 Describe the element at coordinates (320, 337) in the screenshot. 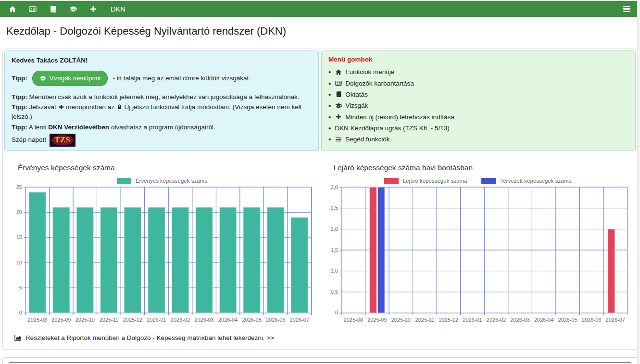

I see `reports-hint: Részleteket a Riportok menüben a Dolgozó…` at that location.